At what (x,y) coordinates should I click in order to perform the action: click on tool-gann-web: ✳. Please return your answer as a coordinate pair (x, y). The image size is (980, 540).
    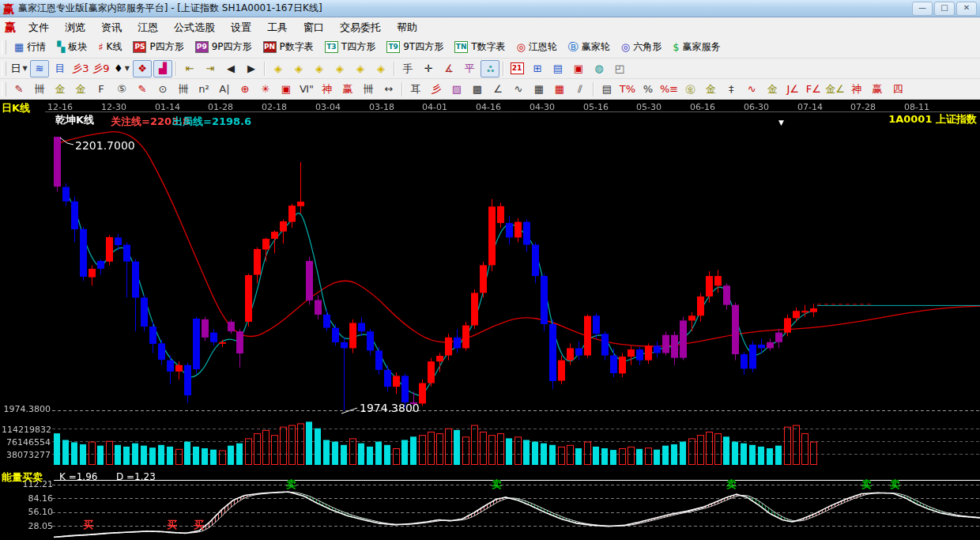
    Looking at the image, I should click on (266, 89).